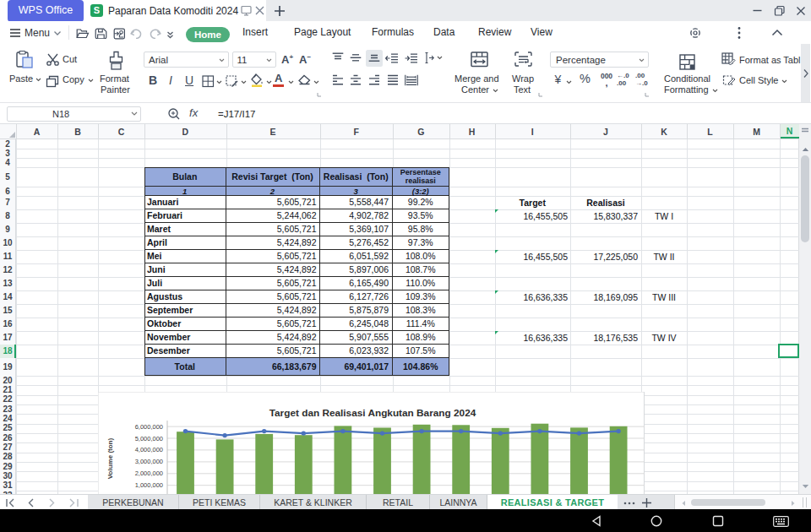 This screenshot has height=532, width=811. I want to click on svg-text: 2,000,000, so click(149, 473).